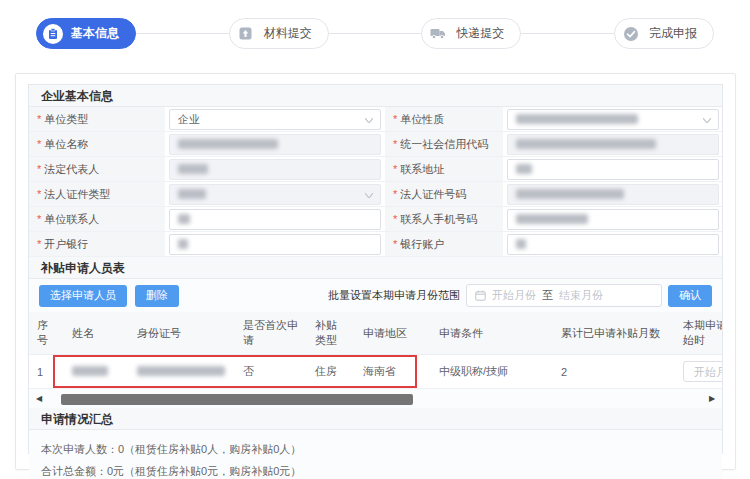  I want to click on company-info-title: 企业基本信息, so click(376, 96).